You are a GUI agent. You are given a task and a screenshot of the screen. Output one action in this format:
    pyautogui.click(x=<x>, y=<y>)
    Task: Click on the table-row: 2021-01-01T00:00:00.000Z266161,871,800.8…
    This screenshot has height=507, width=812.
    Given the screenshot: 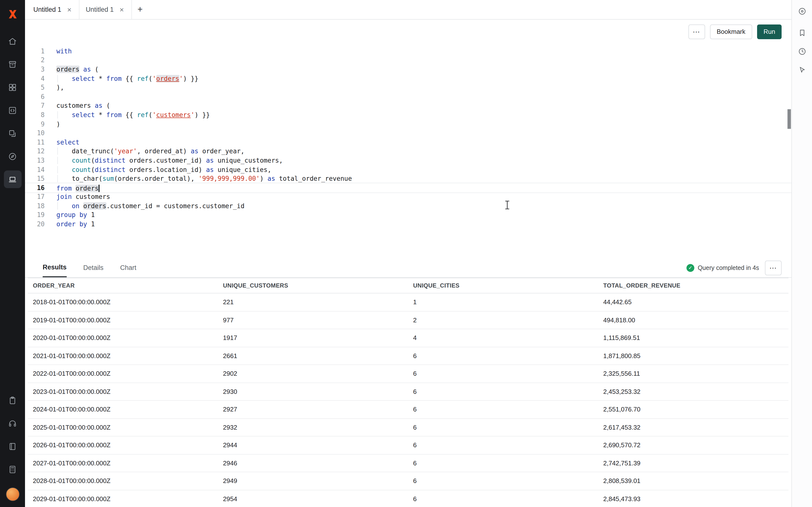 What is the action you would take?
    pyautogui.click(x=408, y=356)
    